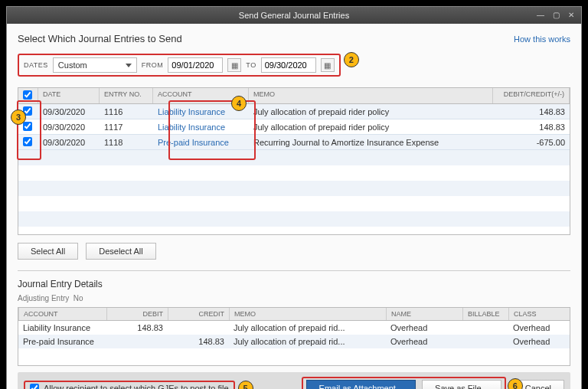  I want to click on callout-5: 5, so click(246, 384).